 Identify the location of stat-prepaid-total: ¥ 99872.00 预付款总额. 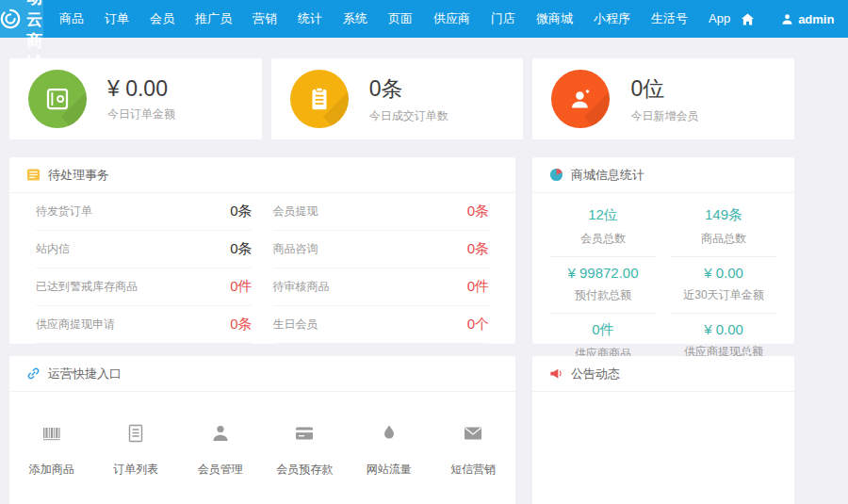
(603, 285).